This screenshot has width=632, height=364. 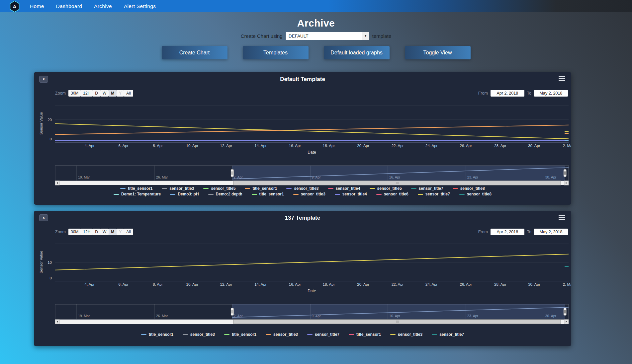 What do you see at coordinates (438, 53) in the screenshot?
I see `toggle-view-button: Toggle View` at bounding box center [438, 53].